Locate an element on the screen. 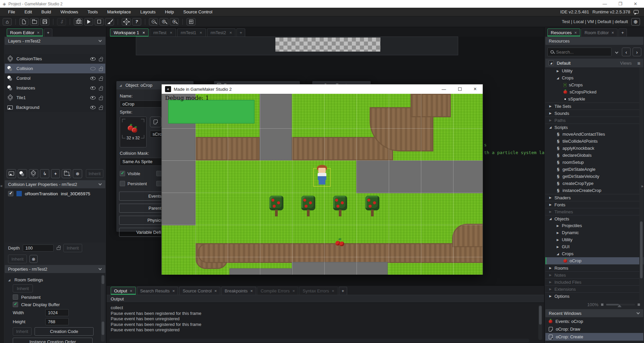 The height and width of the screenshot is (343, 644). add-instance-layer-button is located at coordinates (22, 174).